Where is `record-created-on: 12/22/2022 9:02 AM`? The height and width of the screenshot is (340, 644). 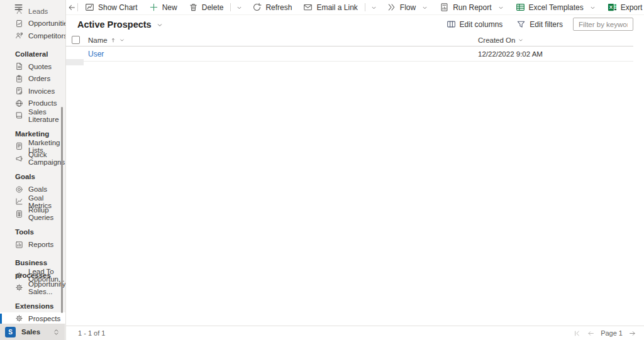 record-created-on: 12/22/2022 9:02 AM is located at coordinates (511, 54).